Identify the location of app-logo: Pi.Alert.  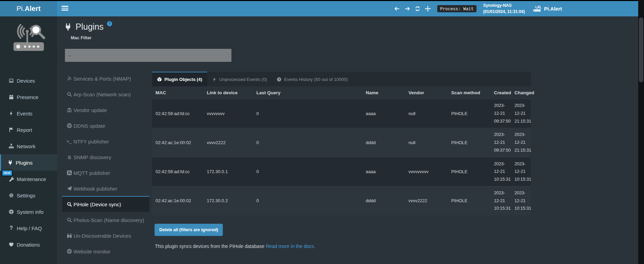
(29, 9).